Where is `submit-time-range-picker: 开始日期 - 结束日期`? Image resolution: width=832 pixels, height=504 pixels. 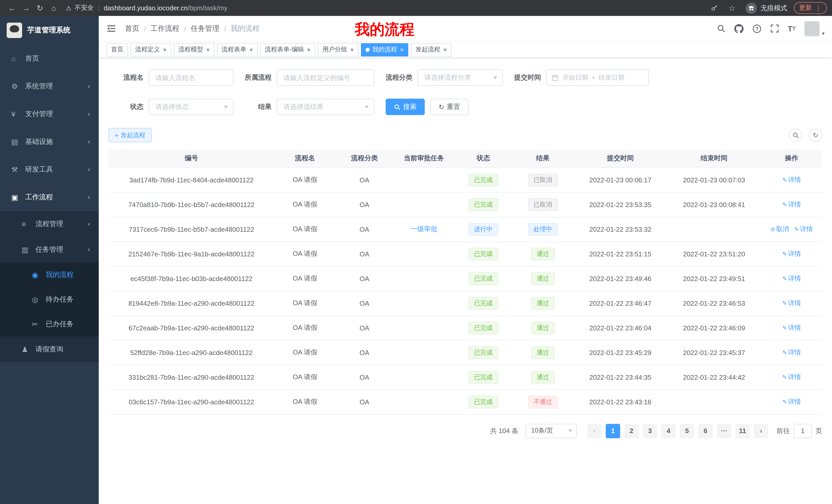 submit-time-range-picker: 开始日期 - 结束日期 is located at coordinates (598, 78).